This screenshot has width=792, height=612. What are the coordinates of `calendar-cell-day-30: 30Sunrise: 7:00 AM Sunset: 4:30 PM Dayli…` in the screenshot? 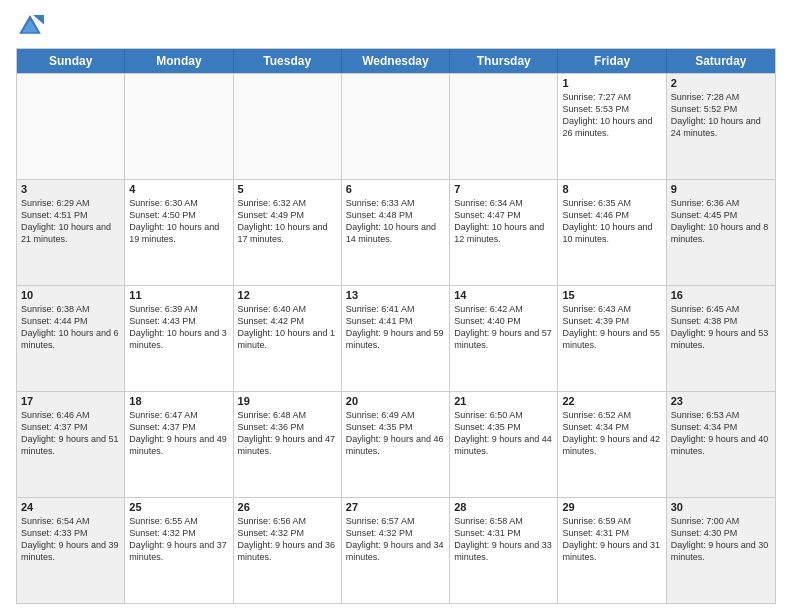 It's located at (721, 550).